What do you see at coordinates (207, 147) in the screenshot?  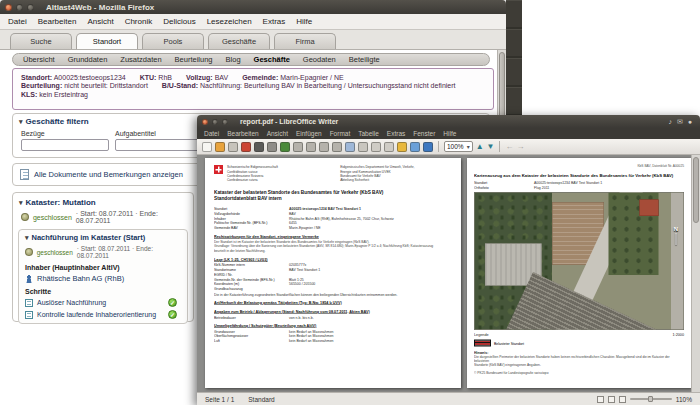 I see `new-document-icon` at bounding box center [207, 147].